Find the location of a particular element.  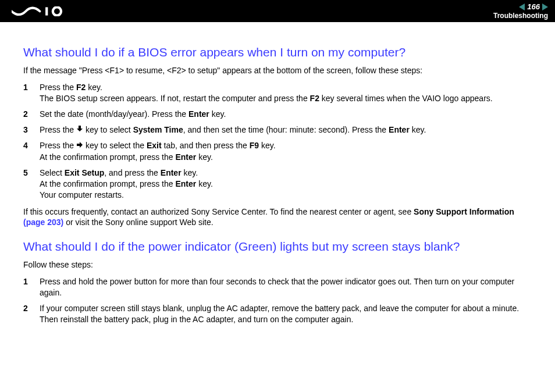

section1-intro: If the message "Press <F1> to resume, <F… is located at coordinates (278, 71).